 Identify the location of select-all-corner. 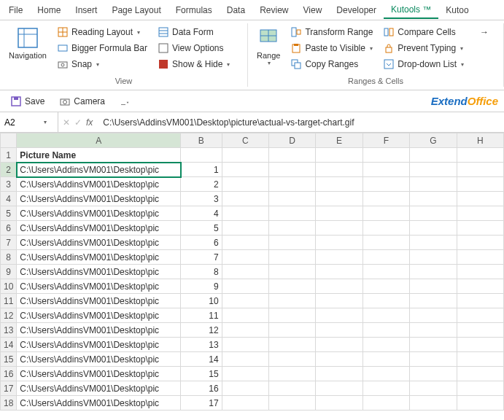
(9, 141).